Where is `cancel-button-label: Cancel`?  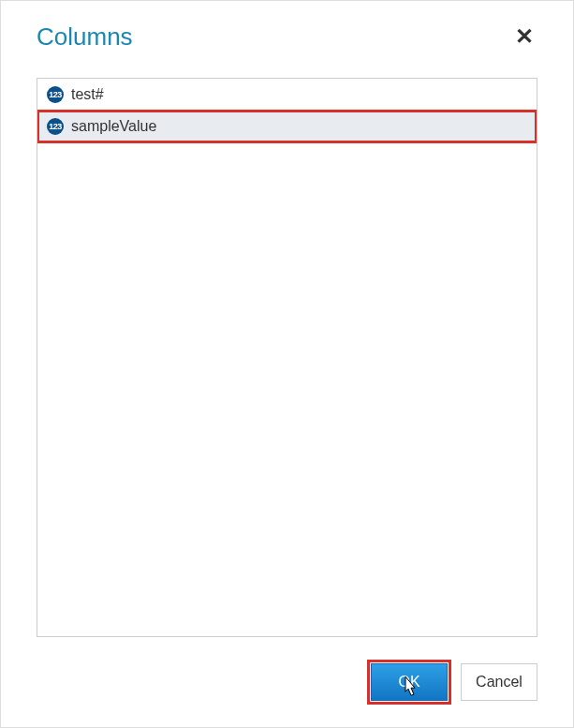
cancel-button-label: Cancel is located at coordinates (499, 682).